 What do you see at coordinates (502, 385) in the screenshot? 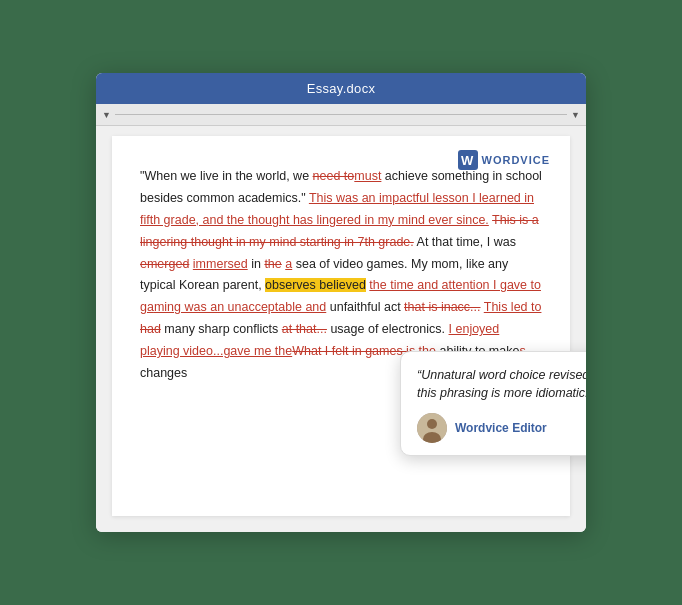
I see `tooltip-quote-text: “Unnatural word choice revised; this phr…` at bounding box center [502, 385].